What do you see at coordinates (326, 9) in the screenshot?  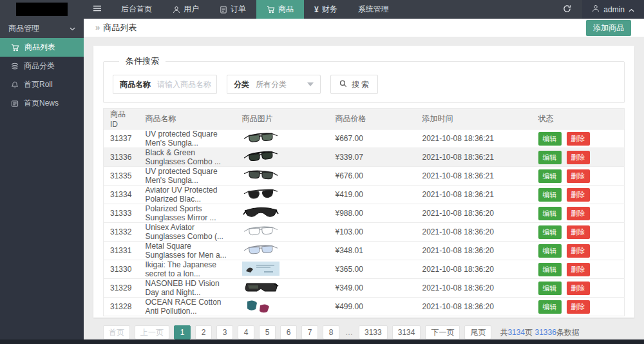 I see `nav-item-finance: ¥财务` at bounding box center [326, 9].